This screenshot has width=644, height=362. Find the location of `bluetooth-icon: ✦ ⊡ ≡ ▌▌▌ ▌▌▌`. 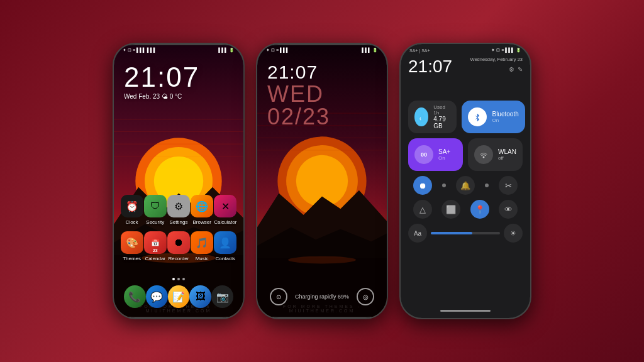

bluetooth-icon: ✦ ⊡ ≡ ▌▌▌ ▌▌▌ is located at coordinates (140, 50).